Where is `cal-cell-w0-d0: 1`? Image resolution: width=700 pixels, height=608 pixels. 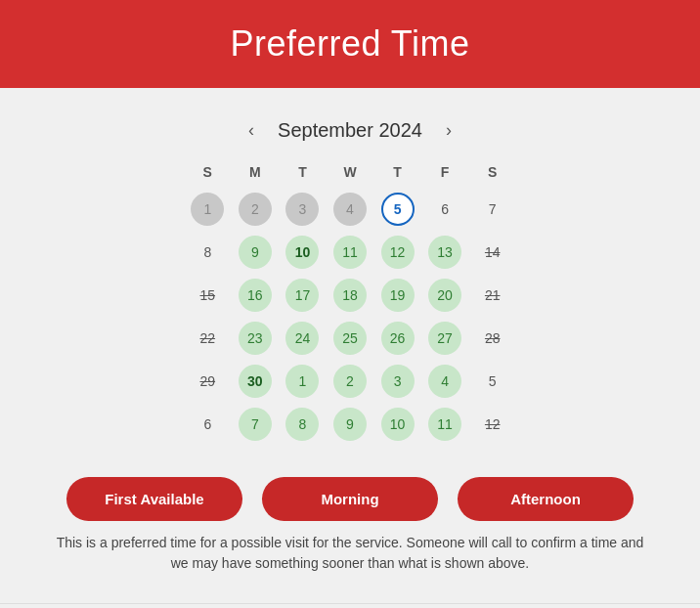
cal-cell-w0-d0: 1 is located at coordinates (207, 209).